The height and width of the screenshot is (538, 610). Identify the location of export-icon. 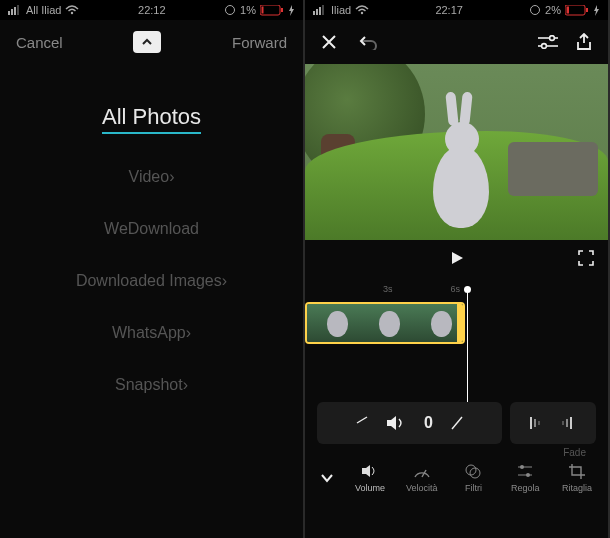
(584, 42).